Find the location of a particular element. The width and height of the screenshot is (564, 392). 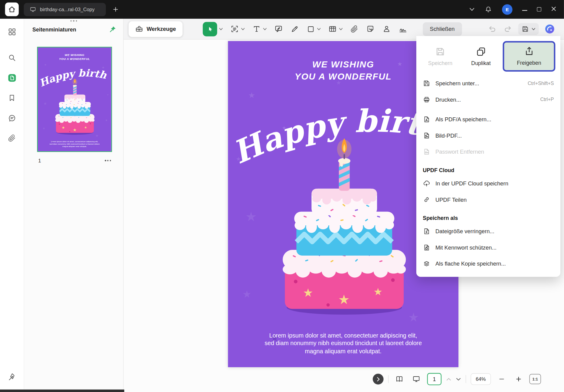

close-document-button: Schließen is located at coordinates (442, 29).